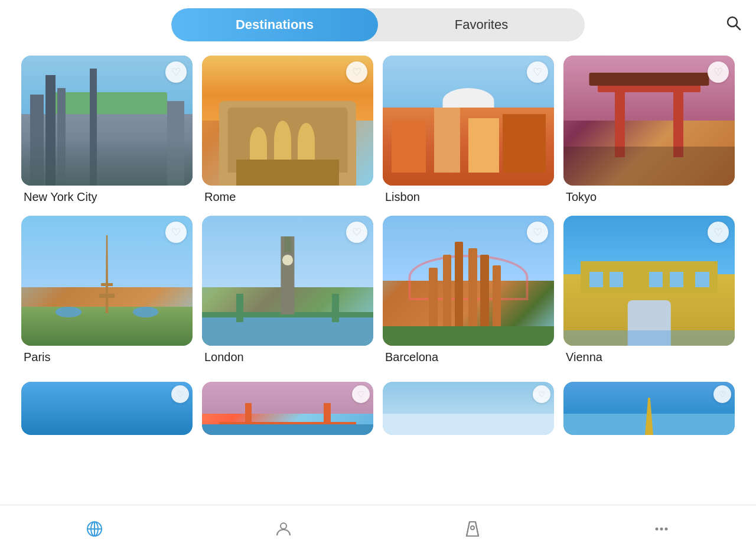  Describe the element at coordinates (734, 25) in the screenshot. I see `search-button` at that location.